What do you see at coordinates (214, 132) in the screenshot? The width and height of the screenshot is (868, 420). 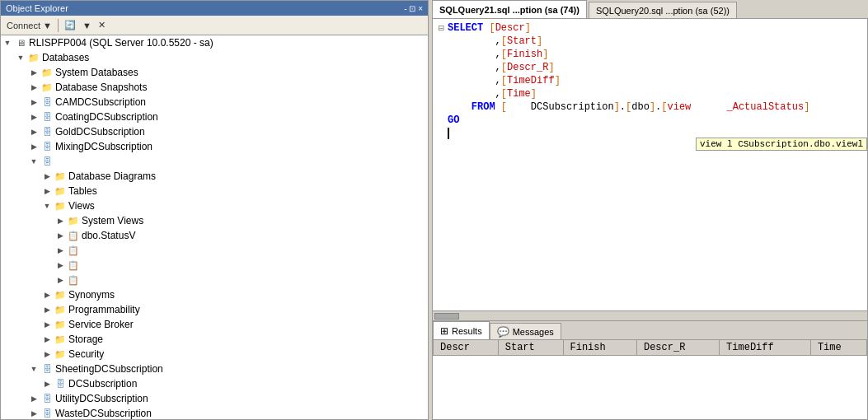 I see `tree-item-golddc: ▶ 🗄 GoldDCSubscription` at bounding box center [214, 132].